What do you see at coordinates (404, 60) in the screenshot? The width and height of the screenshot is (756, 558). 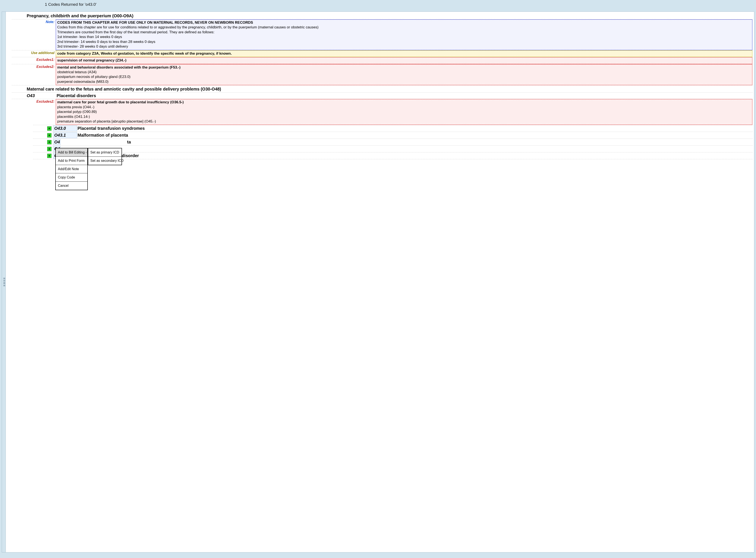 I see `excludes1-box: supervision of normal pregnancy (Z34.-)` at bounding box center [404, 60].